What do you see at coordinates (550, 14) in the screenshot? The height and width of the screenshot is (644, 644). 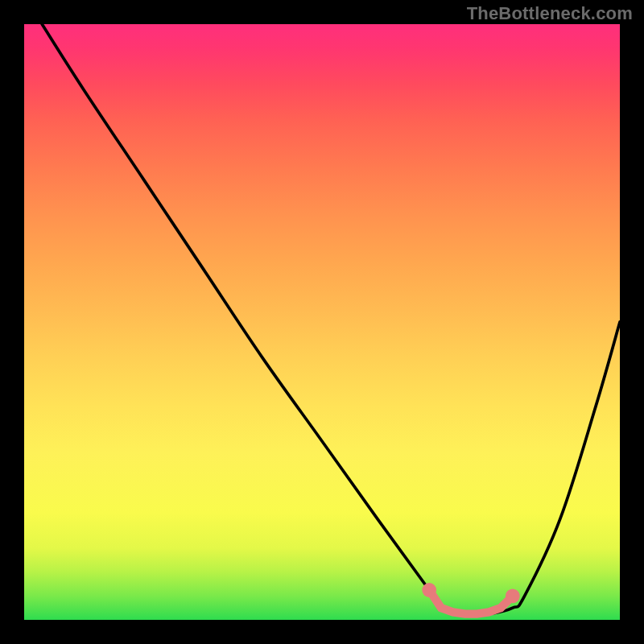 I see `watermark-label: TheBottleneck.com` at bounding box center [550, 14].